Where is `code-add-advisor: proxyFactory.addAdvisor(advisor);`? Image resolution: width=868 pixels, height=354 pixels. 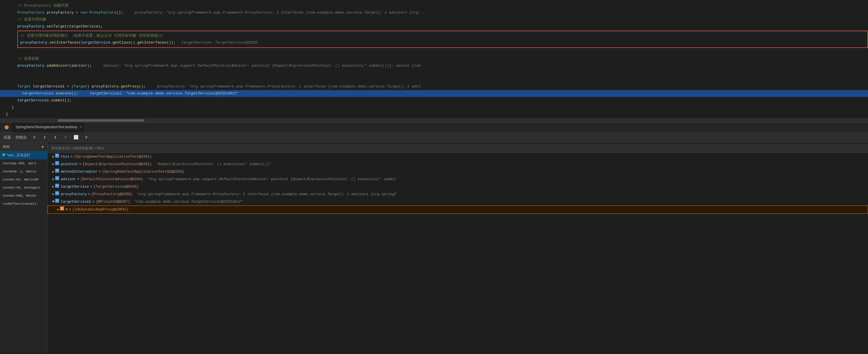
code-add-advisor: proxyFactory.addAdvisor(advisor); is located at coordinates (54, 66).